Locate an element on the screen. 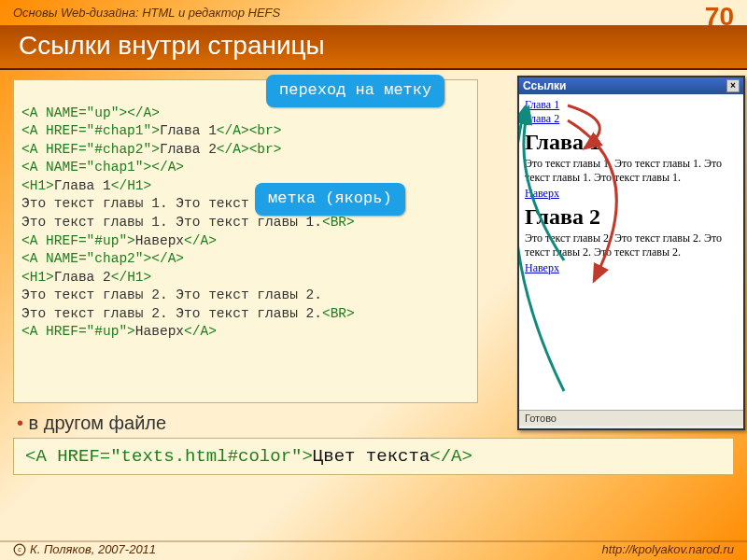  svg-text: c is located at coordinates (20, 549).